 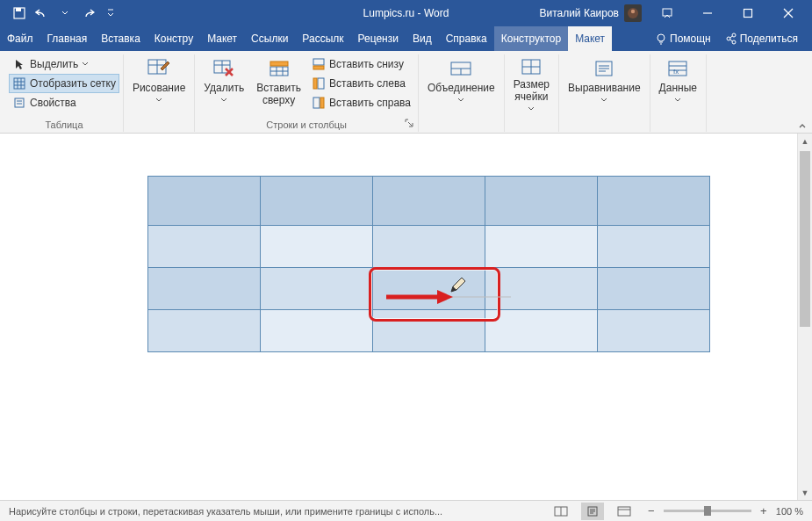 What do you see at coordinates (64, 64) in the screenshot?
I see `select-button: Выделить` at bounding box center [64, 64].